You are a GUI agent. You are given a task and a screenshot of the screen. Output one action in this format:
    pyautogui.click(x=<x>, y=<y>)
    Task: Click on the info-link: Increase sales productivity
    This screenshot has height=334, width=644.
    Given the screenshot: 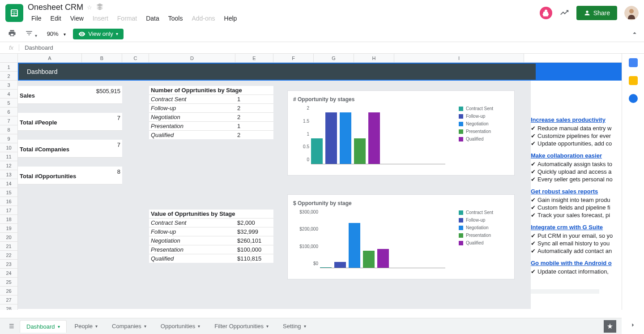 What is the action you would take?
    pyautogui.click(x=573, y=120)
    